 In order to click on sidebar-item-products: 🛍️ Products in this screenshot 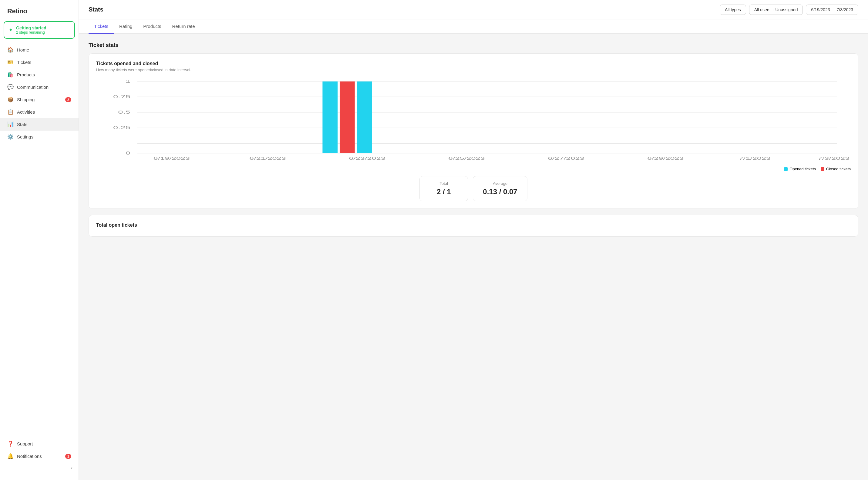, I will do `click(39, 75)`.